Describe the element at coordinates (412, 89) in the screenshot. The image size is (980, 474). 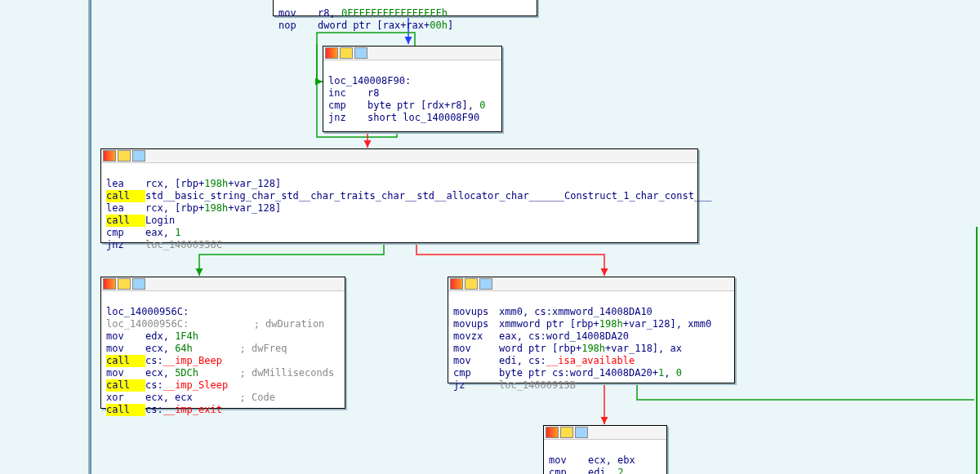
I see `bb-loop: loc_140008F90: incr8 cmpbyte ptr [rdx+r8…` at that location.